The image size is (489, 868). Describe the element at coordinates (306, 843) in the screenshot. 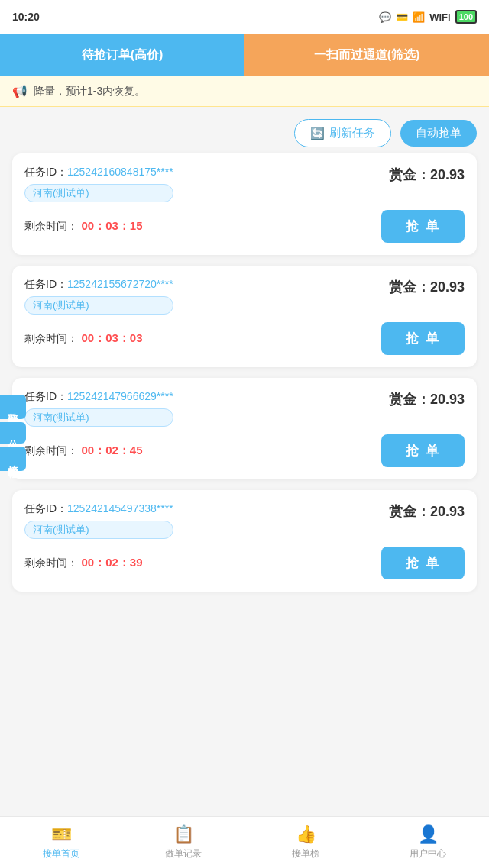

I see `nav-item-ranking: 👍 接单榜` at that location.